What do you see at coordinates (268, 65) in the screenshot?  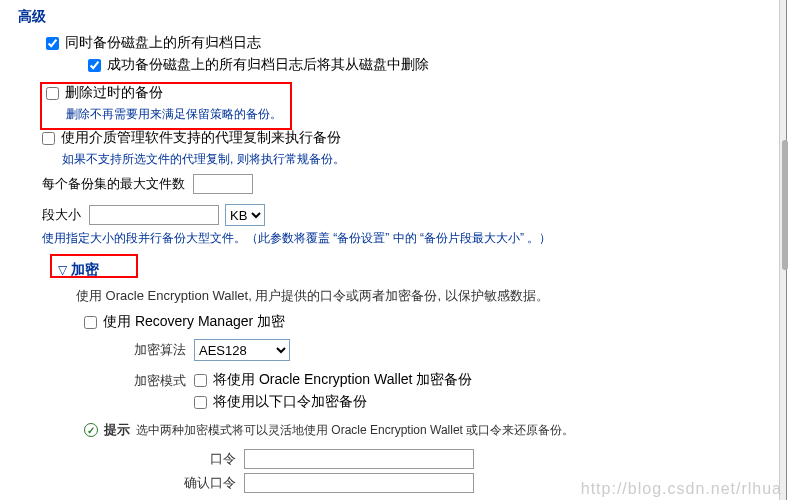 I see `label-delete-after: 成功备份磁盘上的所有归档日志后将其从磁盘中删除` at bounding box center [268, 65].